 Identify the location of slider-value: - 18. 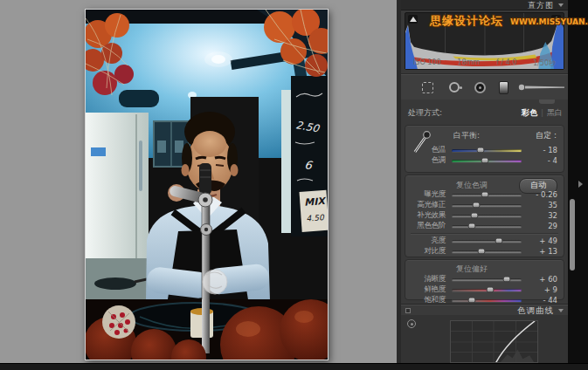
(543, 150).